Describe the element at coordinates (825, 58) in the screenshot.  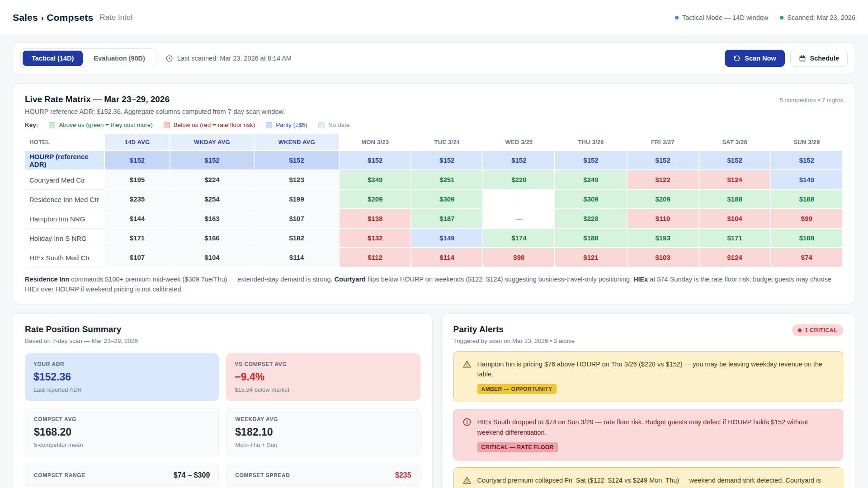
I see `schedule-label: Schedule` at that location.